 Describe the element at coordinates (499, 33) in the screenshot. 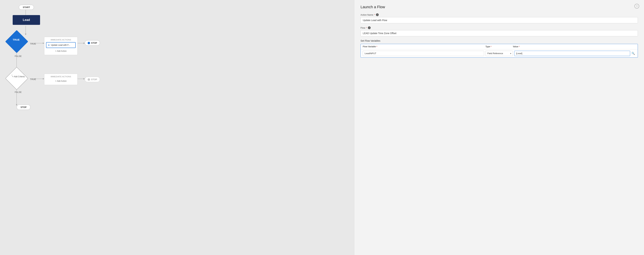

I see `flow-input` at that location.